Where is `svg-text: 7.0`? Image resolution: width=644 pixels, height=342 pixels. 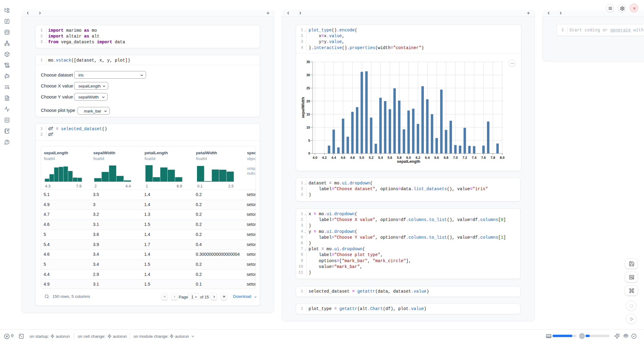
svg-text: 7.0 is located at coordinates (456, 158).